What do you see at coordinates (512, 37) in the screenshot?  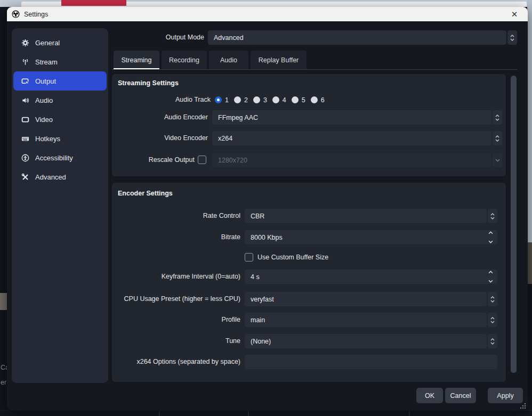 I see `output-mode-spinner` at bounding box center [512, 37].